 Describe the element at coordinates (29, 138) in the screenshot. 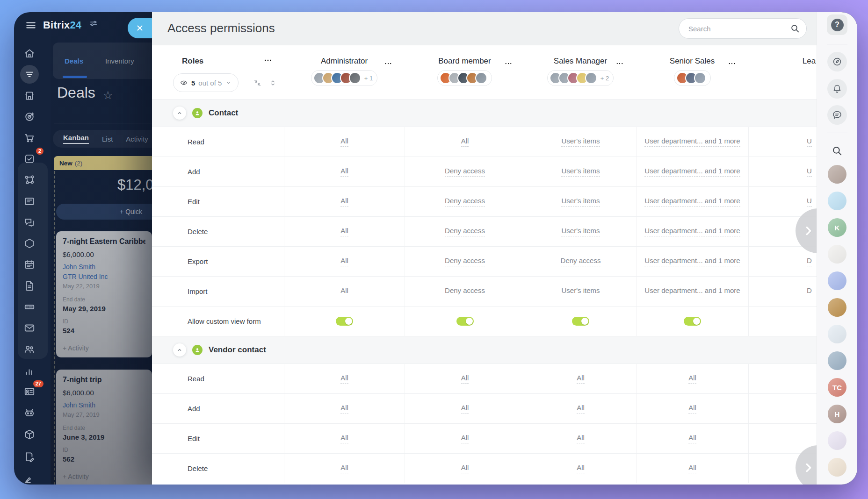

I see `sidebar-item-cart` at that location.